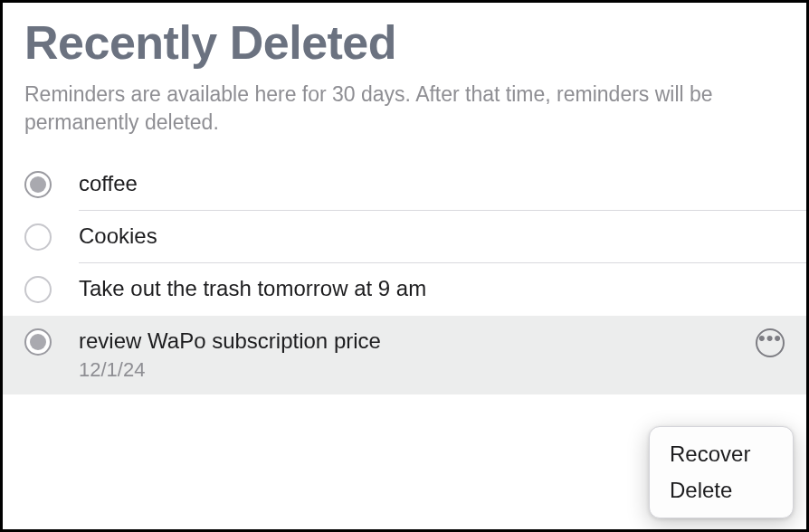 The height and width of the screenshot is (532, 809). I want to click on reminder-row: Cookies, so click(404, 237).